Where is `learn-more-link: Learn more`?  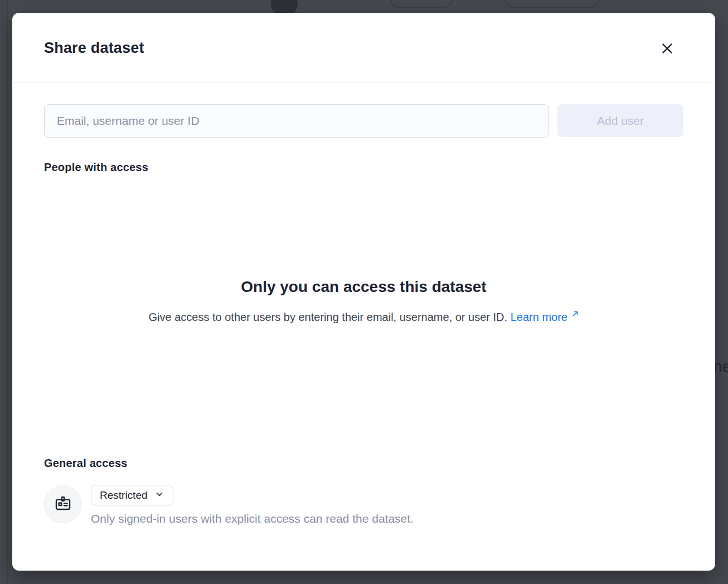 learn-more-link: Learn more is located at coordinates (545, 317).